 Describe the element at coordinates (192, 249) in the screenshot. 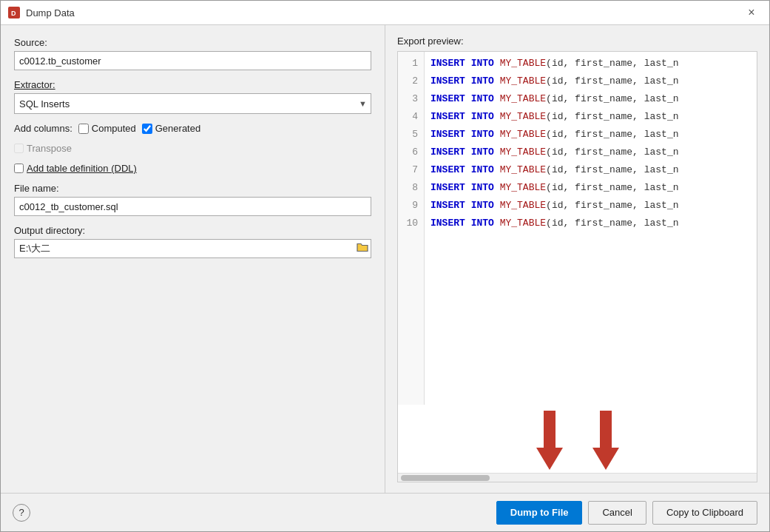

I see `output-dir-wrapper` at that location.